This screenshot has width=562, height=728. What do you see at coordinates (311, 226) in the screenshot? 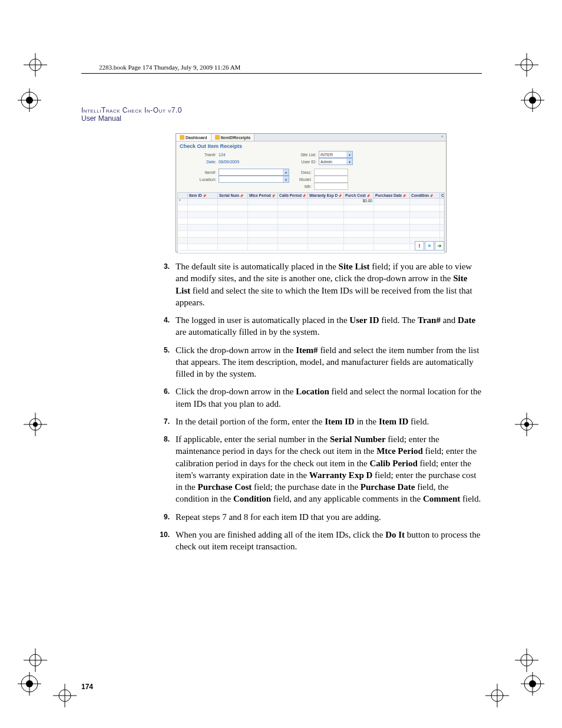
I see `grid-body: * $0.00` at bounding box center [311, 226].